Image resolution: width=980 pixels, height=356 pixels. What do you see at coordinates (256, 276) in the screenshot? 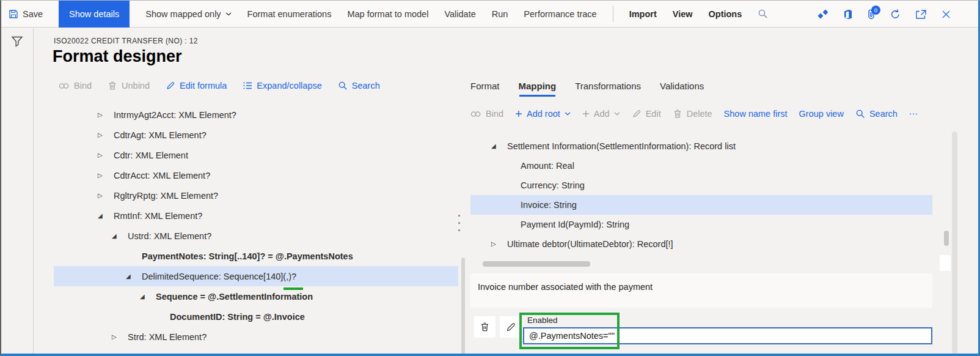
I see `tree-item-delimitedsequence: DelimitedSequence: Sequence[140](,)?` at bounding box center [256, 276].